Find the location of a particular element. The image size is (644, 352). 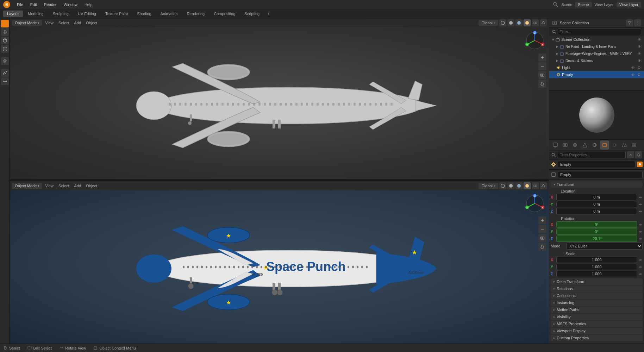

outliner-item-scene-collection: ▾ Scene Collection 👁 is located at coordinates (596, 39).